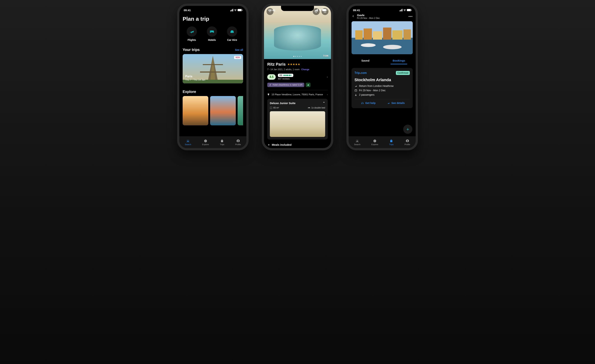 The image size is (595, 364). I want to click on cleanliness-badge: Hotel cleanliness is rated 5.0/5, so click(286, 85).